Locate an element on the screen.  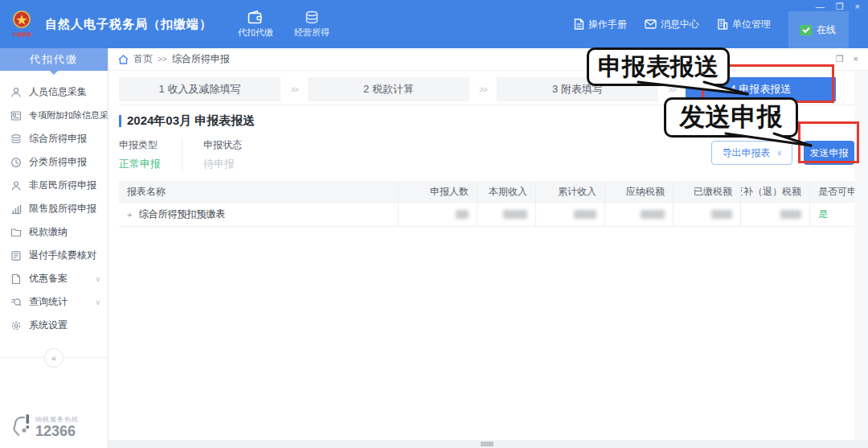
sidebar-item-label: 分类所得申报 is located at coordinates (58, 162).